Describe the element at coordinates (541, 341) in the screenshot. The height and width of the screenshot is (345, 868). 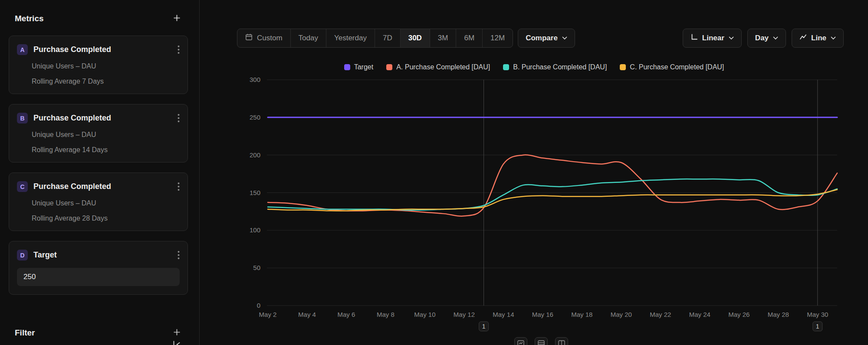
I see `bottom-view-toggles` at that location.